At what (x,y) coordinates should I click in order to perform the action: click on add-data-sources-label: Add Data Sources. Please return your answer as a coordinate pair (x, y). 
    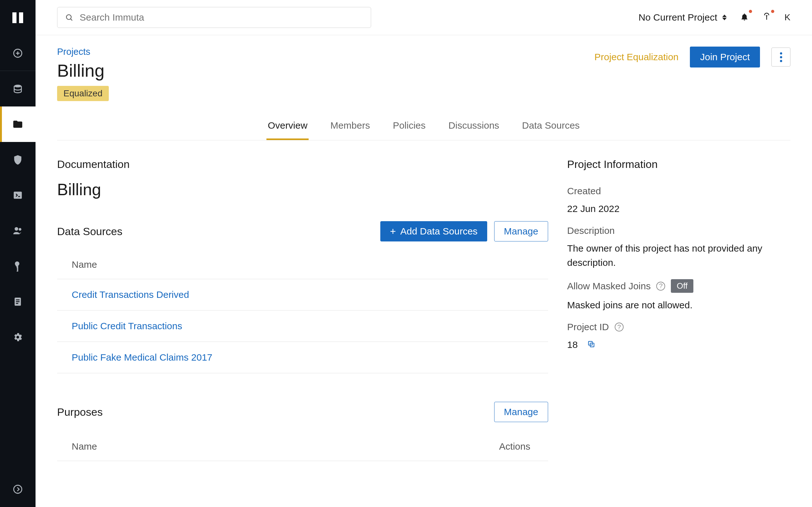
    Looking at the image, I should click on (439, 231).